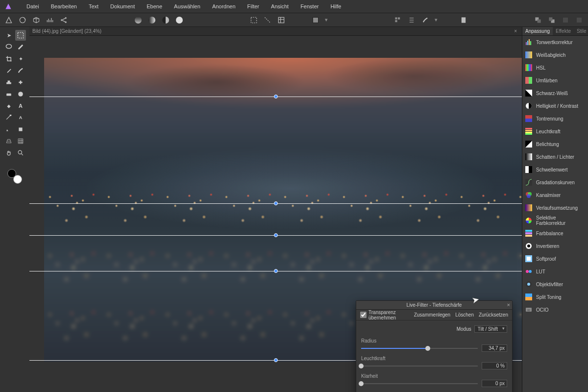  What do you see at coordinates (555, 170) in the screenshot?
I see `adjustment-item: Schwellenwert` at bounding box center [555, 170].